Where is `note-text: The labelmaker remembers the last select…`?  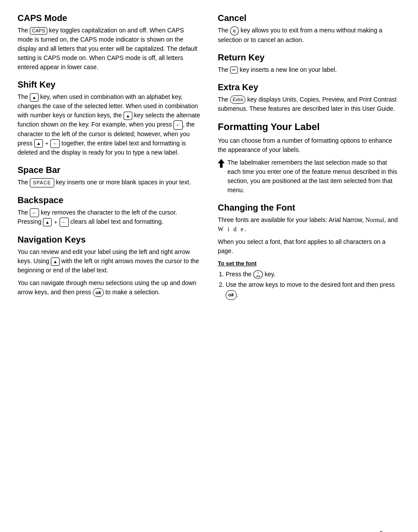 note-text: The labelmaker remembers the last select… is located at coordinates (314, 176).